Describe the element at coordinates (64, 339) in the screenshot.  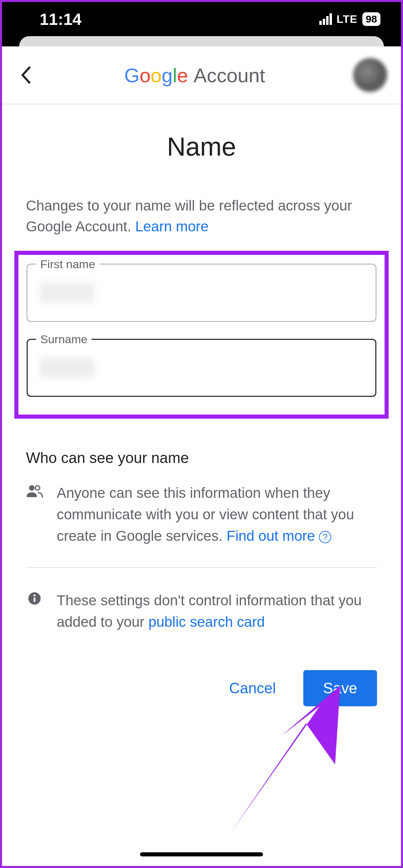
I see `surname-label: Surname` at that location.